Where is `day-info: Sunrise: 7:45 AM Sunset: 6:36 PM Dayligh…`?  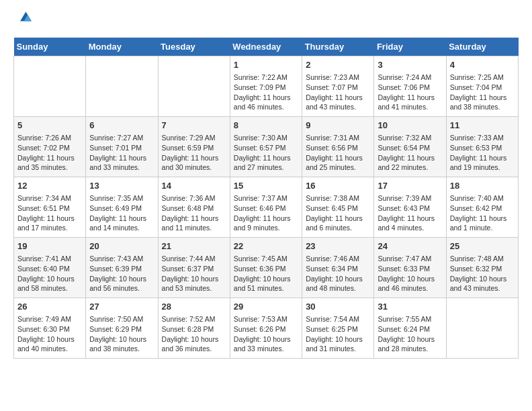 day-info: Sunrise: 7:45 AM Sunset: 6:36 PM Dayligh… is located at coordinates (266, 274).